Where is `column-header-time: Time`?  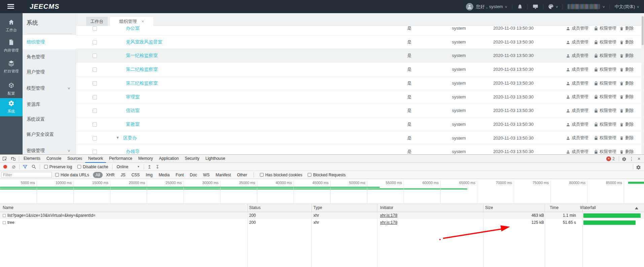
column-header-time: Time is located at coordinates (554, 208).